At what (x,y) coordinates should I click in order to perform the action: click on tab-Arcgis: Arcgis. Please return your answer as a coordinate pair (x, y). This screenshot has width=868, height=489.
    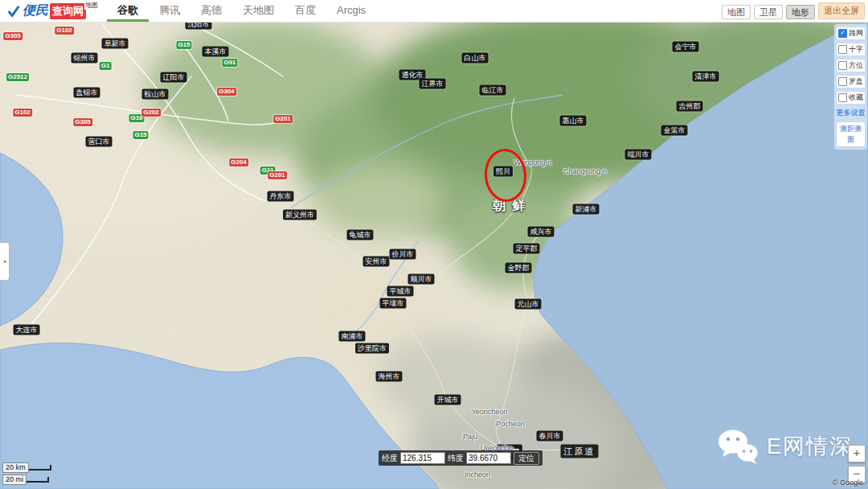
    Looking at the image, I should click on (351, 10).